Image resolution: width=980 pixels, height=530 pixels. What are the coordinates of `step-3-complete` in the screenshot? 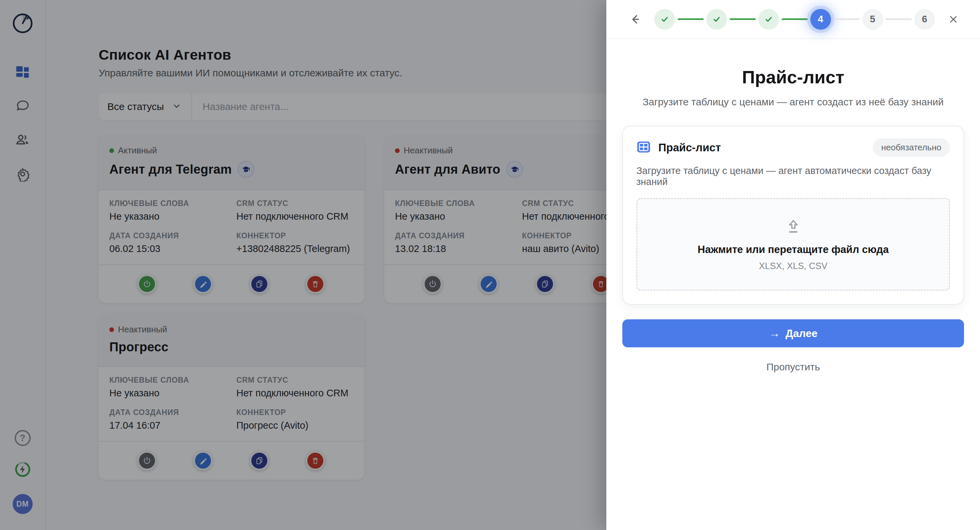 It's located at (768, 19).